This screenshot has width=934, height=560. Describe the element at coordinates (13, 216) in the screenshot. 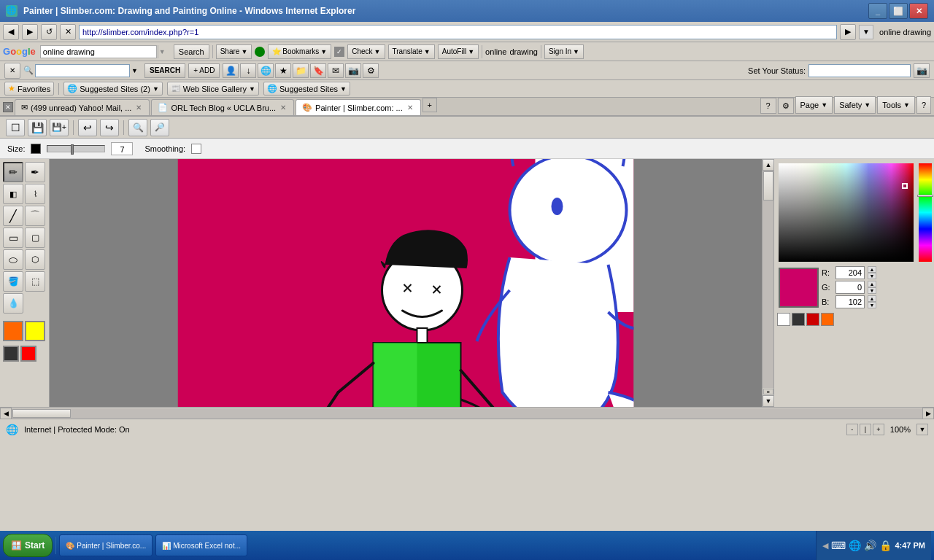

I see `line-tool: ╱` at that location.